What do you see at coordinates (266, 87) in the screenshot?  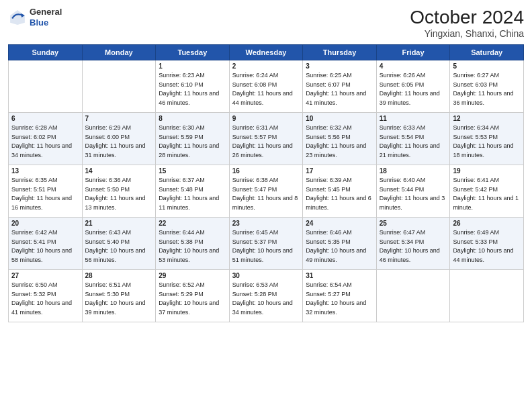 I see `calendar-cell: 2Sunrise: 6:24 AM Sunset: 6:08 PM Daylig…` at bounding box center [266, 87].